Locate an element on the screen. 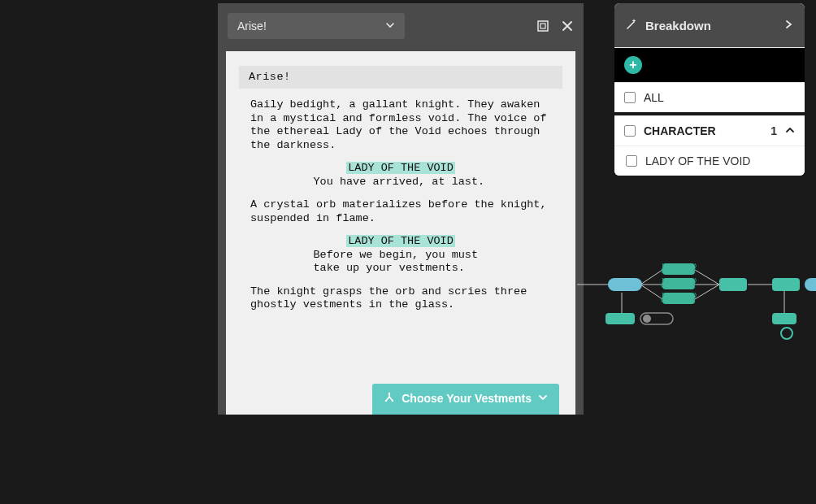  breakdown-panel: Breakdown + ALL CHARACTER 1 LADY OF THE … is located at coordinates (710, 89).